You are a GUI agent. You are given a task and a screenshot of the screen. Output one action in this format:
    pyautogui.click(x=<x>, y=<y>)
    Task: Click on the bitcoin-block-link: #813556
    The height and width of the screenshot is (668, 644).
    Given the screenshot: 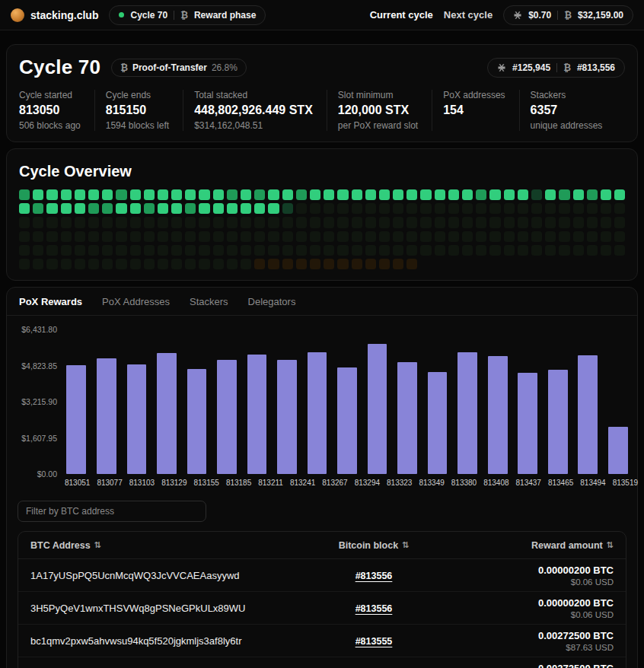 What is the action you would take?
    pyautogui.click(x=375, y=609)
    